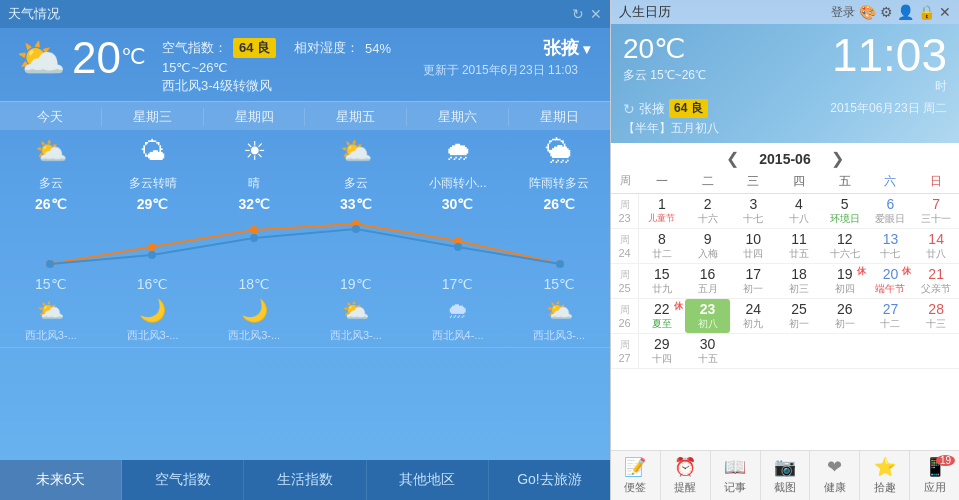 This screenshot has height=500, width=959. What do you see at coordinates (891, 316) in the screenshot?
I see `cal-day-27: 27十二` at bounding box center [891, 316].